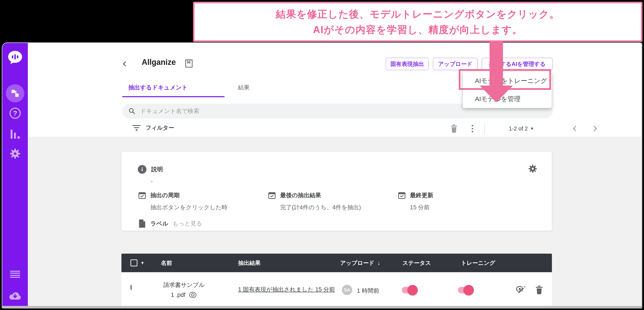 Image resolution: width=644 pixels, height=310 pixels. What do you see at coordinates (15, 296) in the screenshot?
I see `cloud-download-icon` at bounding box center [15, 296].